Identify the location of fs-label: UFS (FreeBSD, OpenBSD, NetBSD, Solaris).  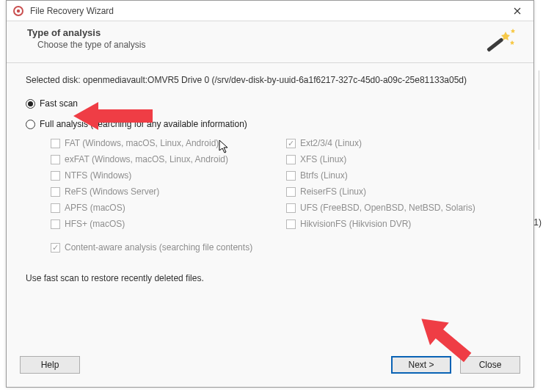
(387, 208).